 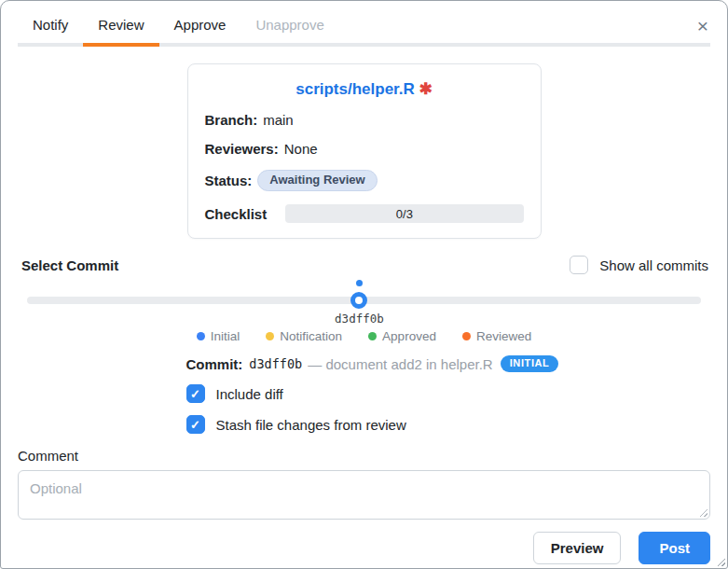 What do you see at coordinates (359, 300) in the screenshot?
I see `slider-handle` at bounding box center [359, 300].